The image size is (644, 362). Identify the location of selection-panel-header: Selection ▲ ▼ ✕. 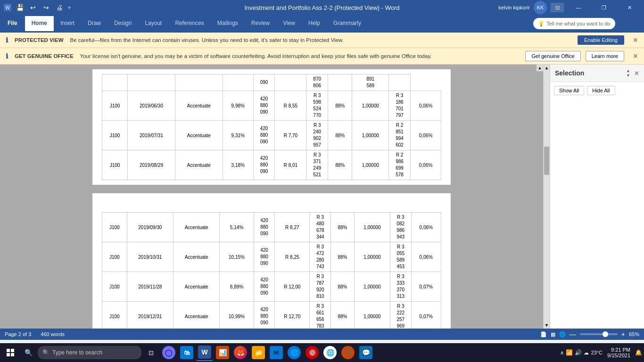
(597, 74).